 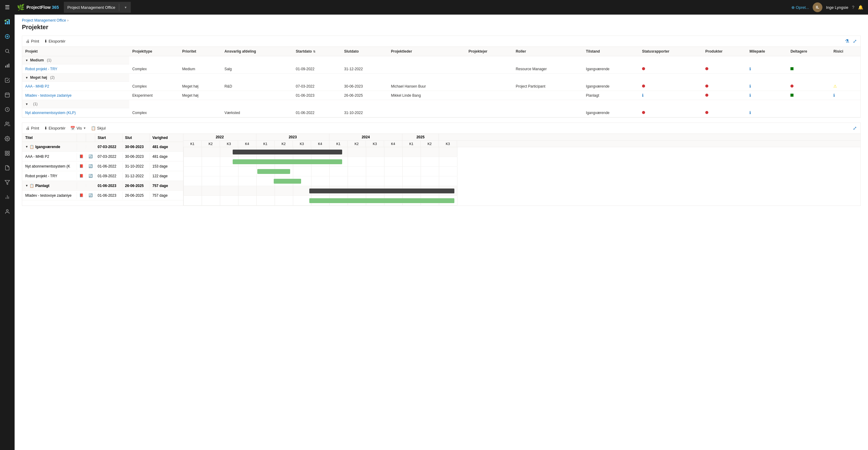 I want to click on nav-timer, so click(x=7, y=109).